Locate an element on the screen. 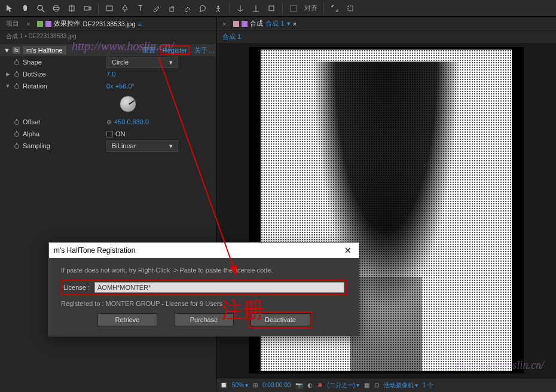 The width and height of the screenshot is (556, 392). prop-alpha-value: ON is located at coordinates (121, 134).